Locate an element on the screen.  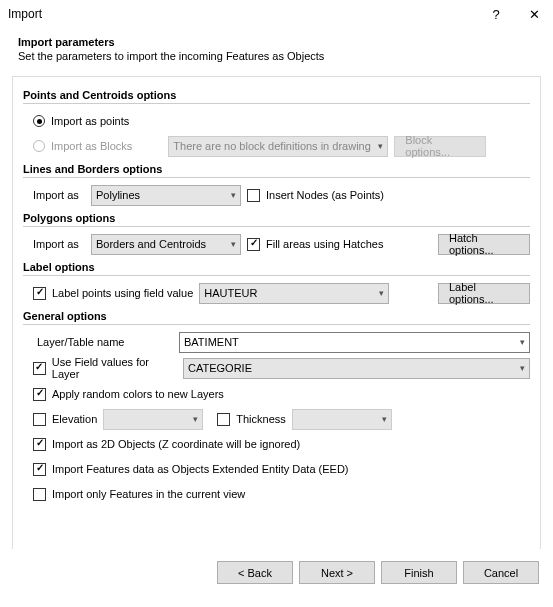
check-insert-nodes-label: Insert Nodes (as Points) is located at coordinates (325, 195).